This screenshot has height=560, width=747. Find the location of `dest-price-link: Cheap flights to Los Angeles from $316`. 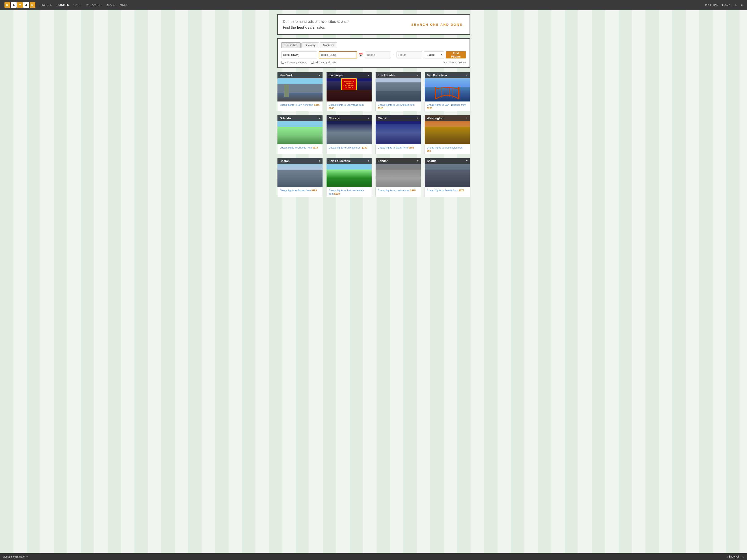

dest-price-link: Cheap flights to Los Angeles from $316 is located at coordinates (396, 107).